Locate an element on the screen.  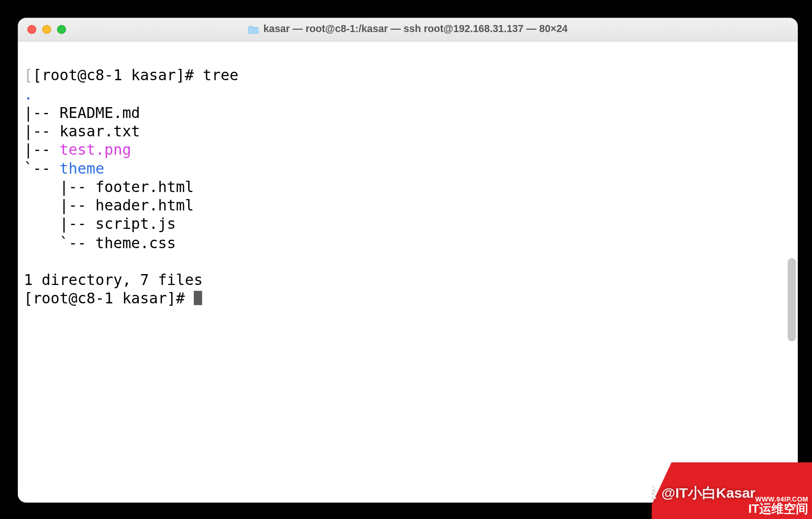
tree-summary: 1 directory, 7 files is located at coordinates (113, 280).